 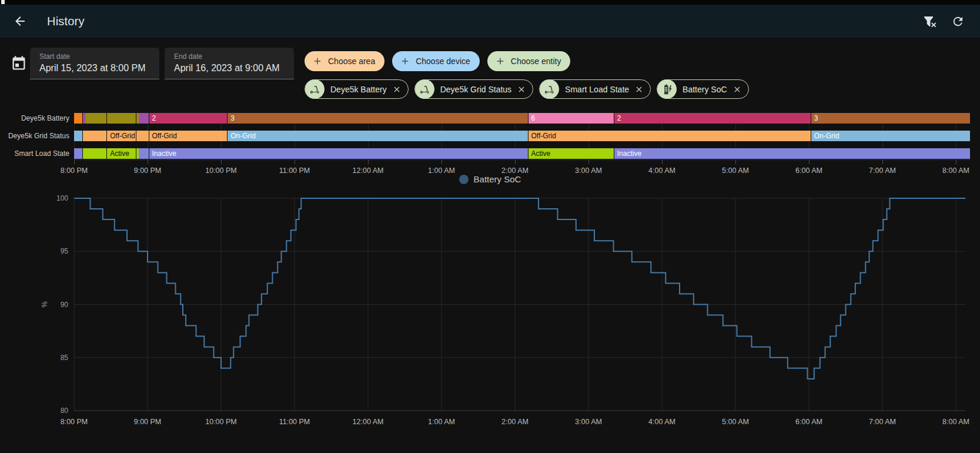 I want to click on timeline-axis-label: 2:00 AM, so click(x=515, y=171).